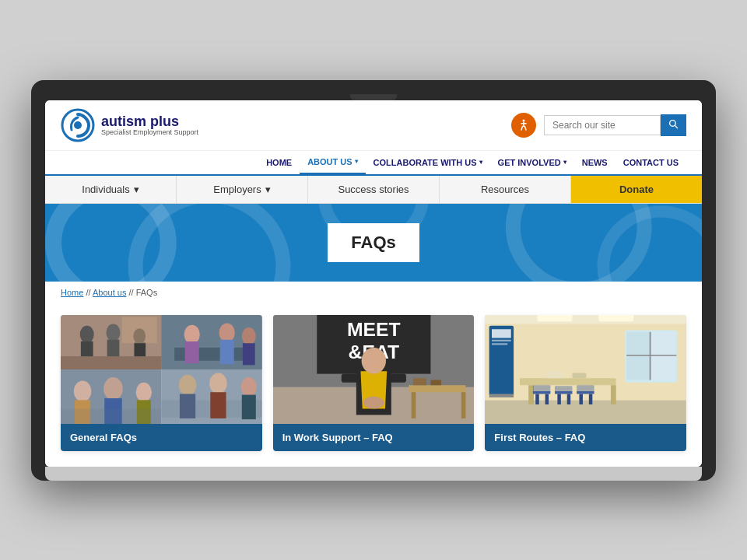 The image size is (747, 560). Describe the element at coordinates (585, 383) in the screenshot. I see `card-first-routes: First Routes – FAQ` at that location.